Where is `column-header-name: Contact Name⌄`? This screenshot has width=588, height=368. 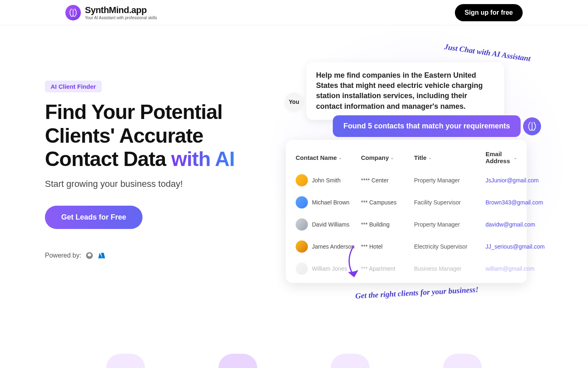 column-header-name: Contact Name⌄ is located at coordinates (328, 158).